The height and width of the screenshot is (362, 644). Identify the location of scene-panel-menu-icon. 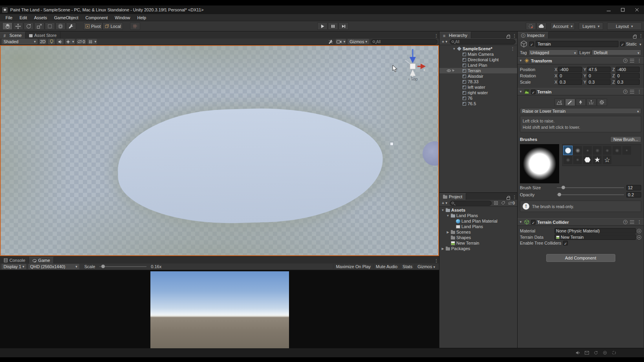
(436, 36).